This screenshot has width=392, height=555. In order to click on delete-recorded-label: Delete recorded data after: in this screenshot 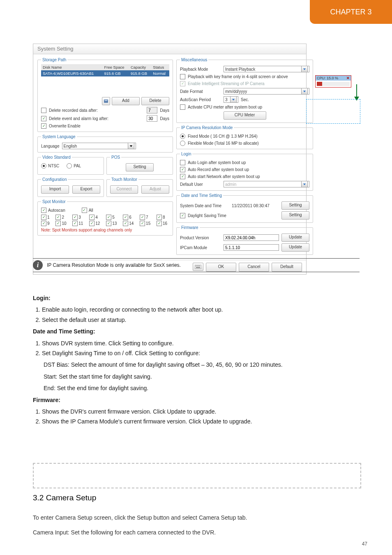, I will do `click(97, 110)`.